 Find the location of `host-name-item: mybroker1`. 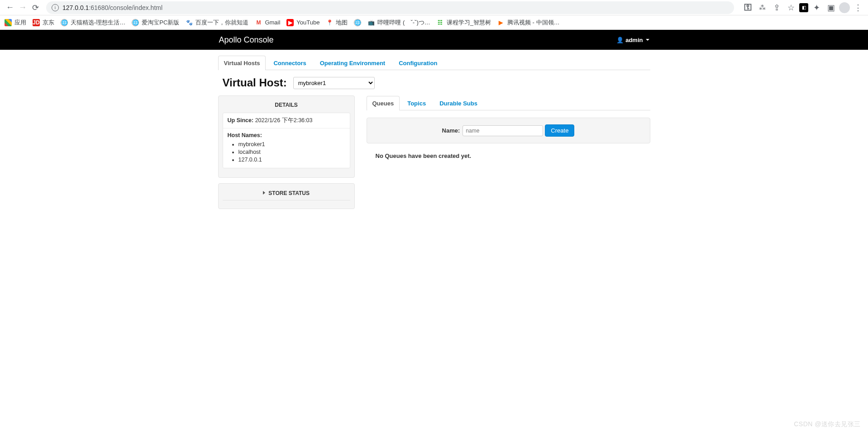

host-name-item: mybroker1 is located at coordinates (292, 144).